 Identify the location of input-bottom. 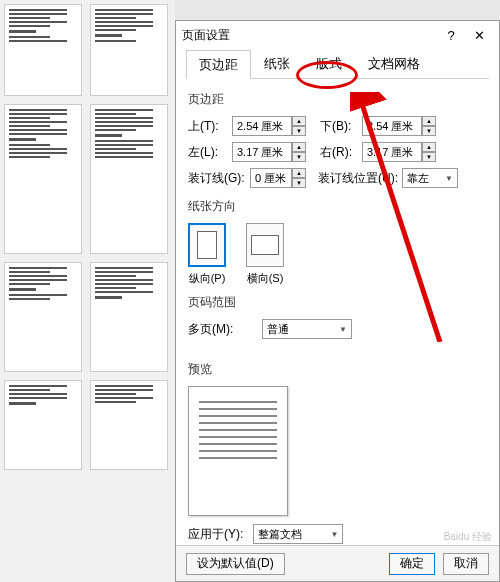
(392, 126).